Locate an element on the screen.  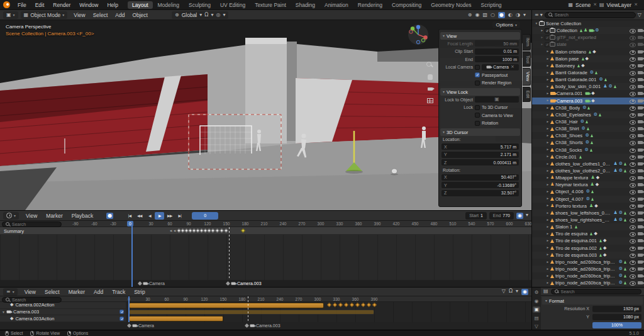
shading-wireframe-icon: ○ is located at coordinates (493, 15).